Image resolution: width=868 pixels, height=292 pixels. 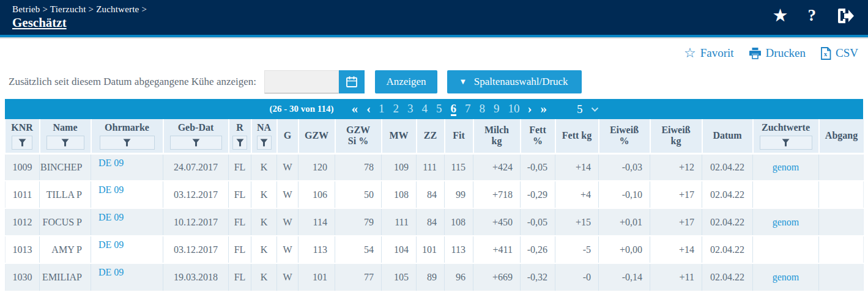 I want to click on column-label: Eiweiß kg, so click(x=677, y=136).